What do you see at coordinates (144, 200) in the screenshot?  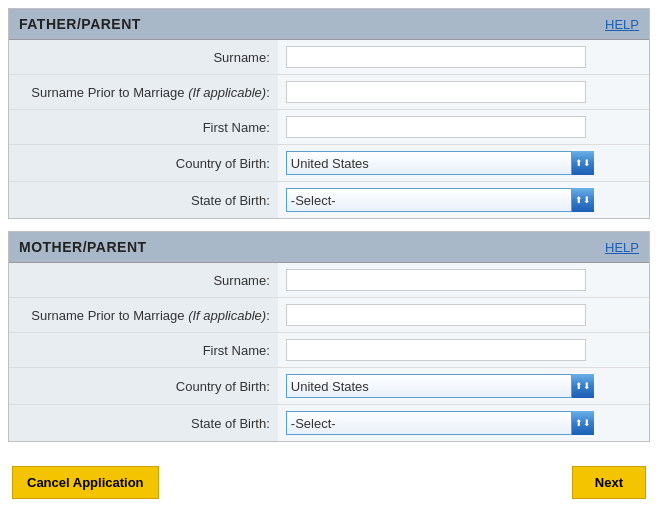 I see `father-state-label: State of Birth:` at bounding box center [144, 200].